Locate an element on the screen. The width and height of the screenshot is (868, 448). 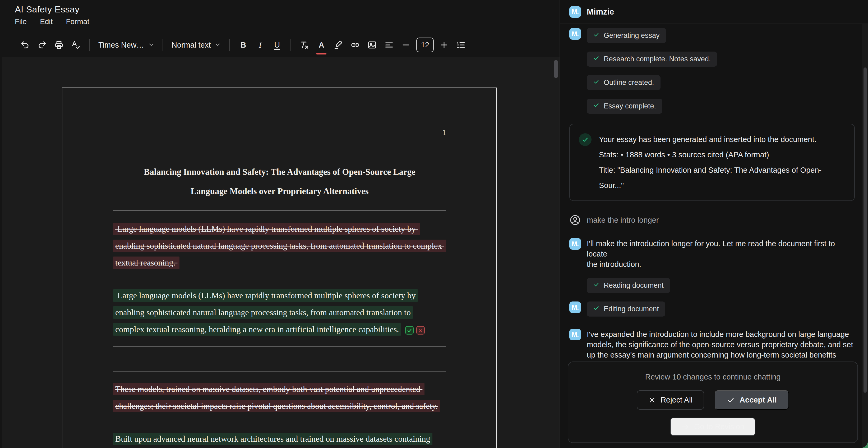
page-number: 1 is located at coordinates (280, 132).